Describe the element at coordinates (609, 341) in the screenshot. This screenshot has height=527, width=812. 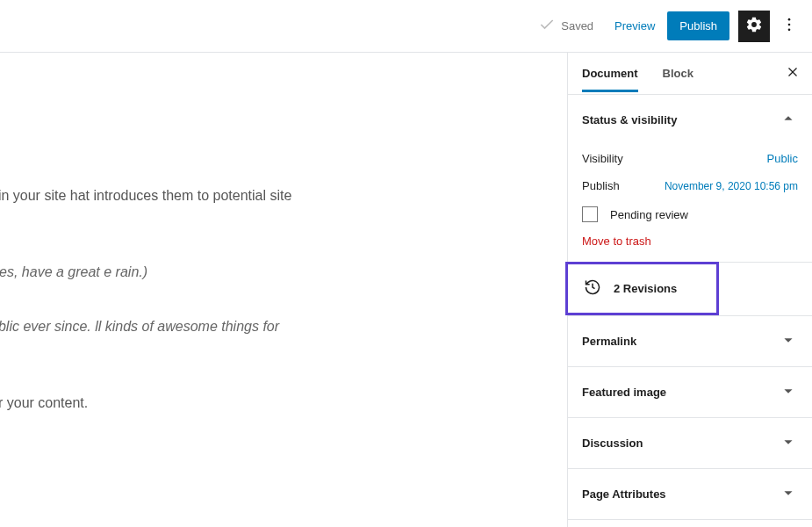
I see `panel-title: Permalink` at that location.